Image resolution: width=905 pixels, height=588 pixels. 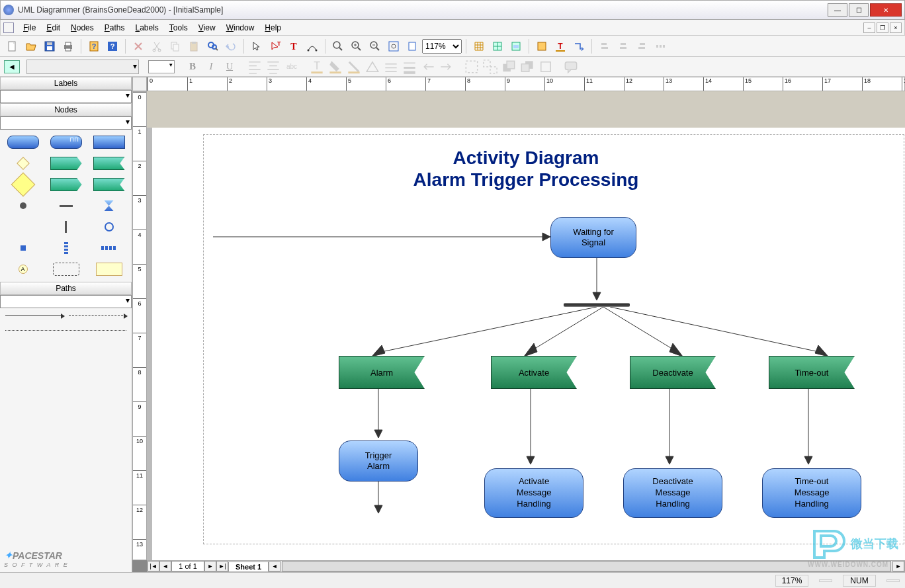 What do you see at coordinates (249, 566) in the screenshot?
I see `sheet-tab: Sheet 1` at bounding box center [249, 566].